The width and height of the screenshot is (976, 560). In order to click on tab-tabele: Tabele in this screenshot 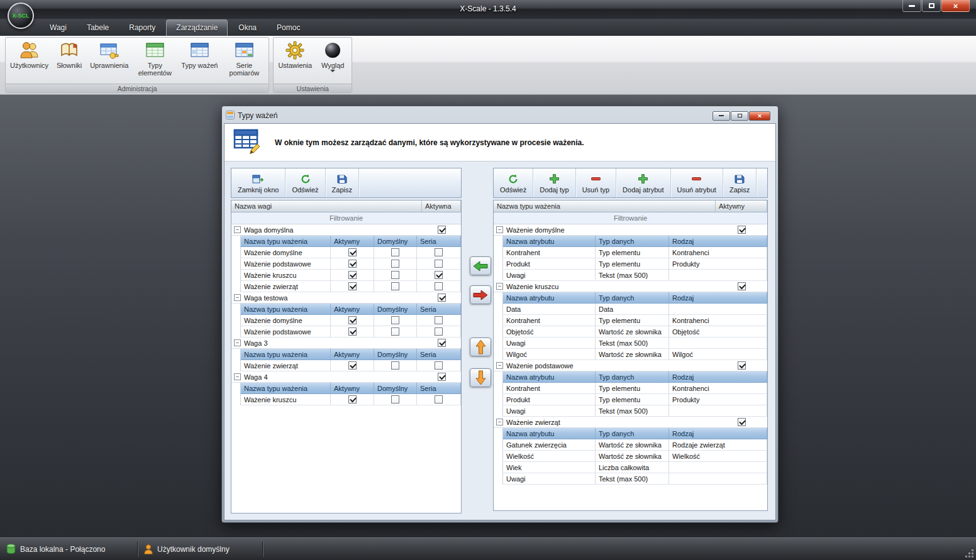, I will do `click(98, 28)`.